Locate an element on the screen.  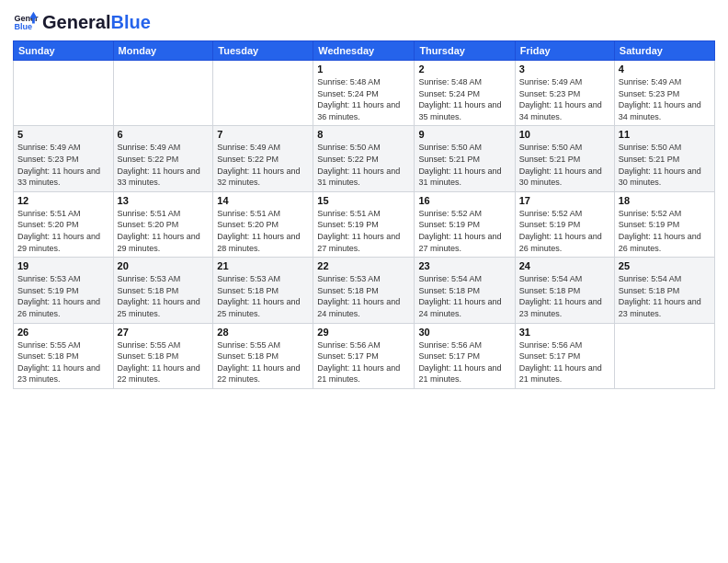
cell-day-number: 24 is located at coordinates (564, 266).